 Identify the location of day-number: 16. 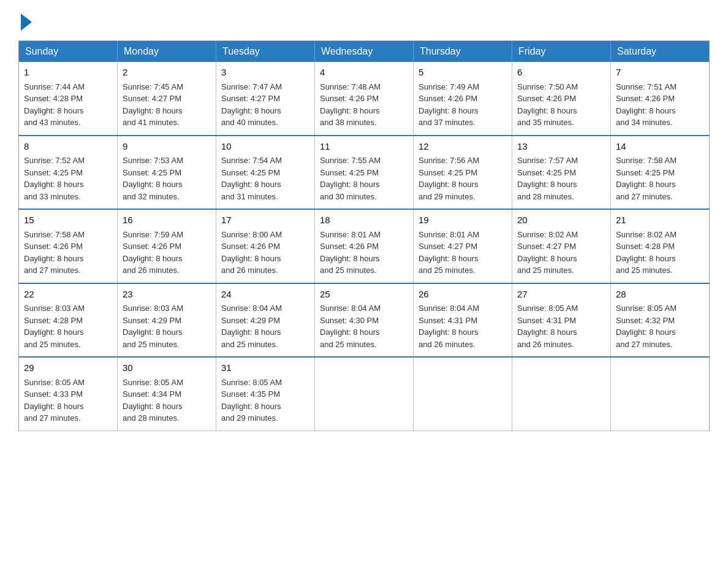
(167, 221).